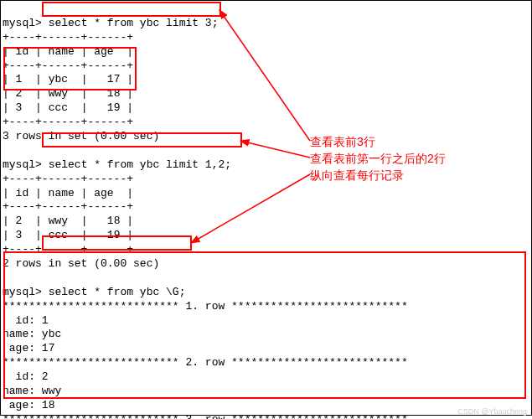  Describe the element at coordinates (49, 406) in the screenshot. I see `field-value: 18` at that location.